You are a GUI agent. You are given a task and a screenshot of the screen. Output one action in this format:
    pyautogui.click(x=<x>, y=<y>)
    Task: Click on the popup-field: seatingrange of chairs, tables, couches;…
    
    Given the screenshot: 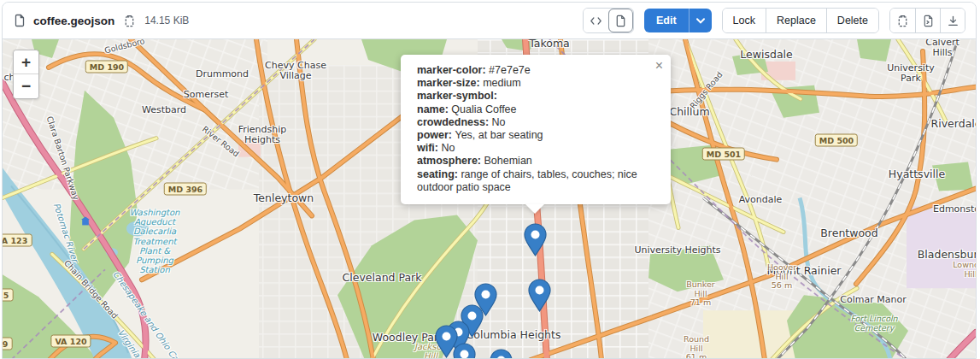 What is the action you would take?
    pyautogui.click(x=535, y=181)
    